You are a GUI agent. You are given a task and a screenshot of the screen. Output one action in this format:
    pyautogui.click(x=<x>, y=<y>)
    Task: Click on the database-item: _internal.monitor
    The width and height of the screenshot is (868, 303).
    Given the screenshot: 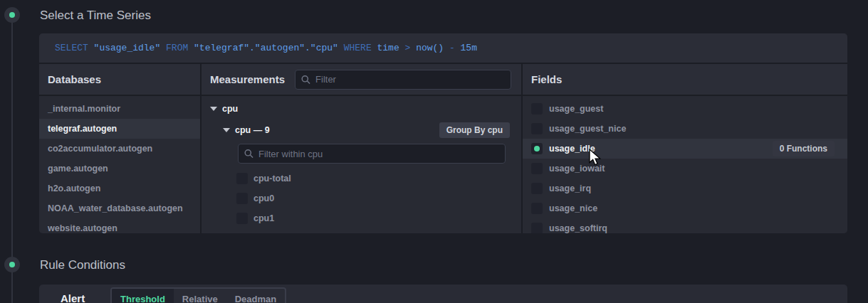 What is the action you would take?
    pyautogui.click(x=120, y=109)
    